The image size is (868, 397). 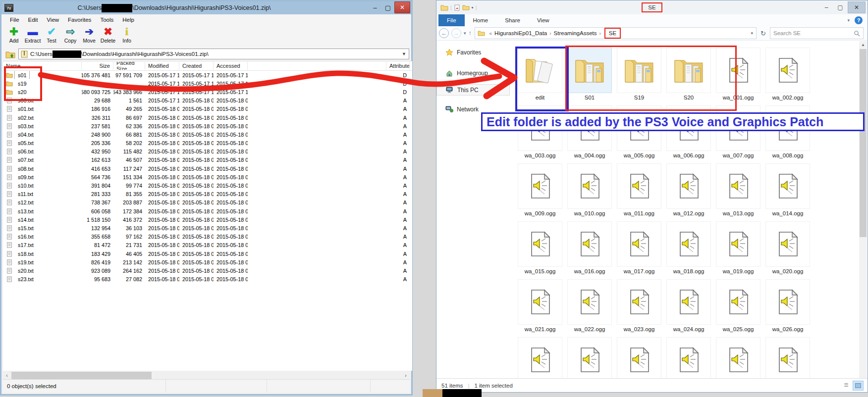 What do you see at coordinates (848, 20) in the screenshot?
I see `ribbon-collapse-icon: ▾` at bounding box center [848, 20].